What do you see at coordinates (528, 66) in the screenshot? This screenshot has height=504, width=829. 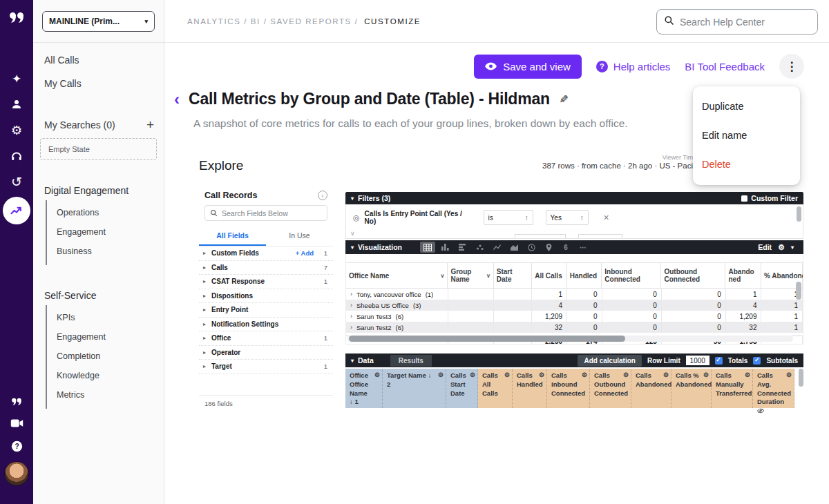 I see `save-and-view-button: Save and view` at bounding box center [528, 66].